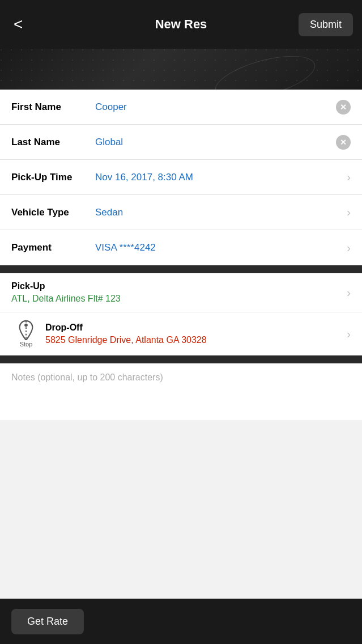  Describe the element at coordinates (213, 142) in the screenshot. I see `last-name-value: Global` at that location.